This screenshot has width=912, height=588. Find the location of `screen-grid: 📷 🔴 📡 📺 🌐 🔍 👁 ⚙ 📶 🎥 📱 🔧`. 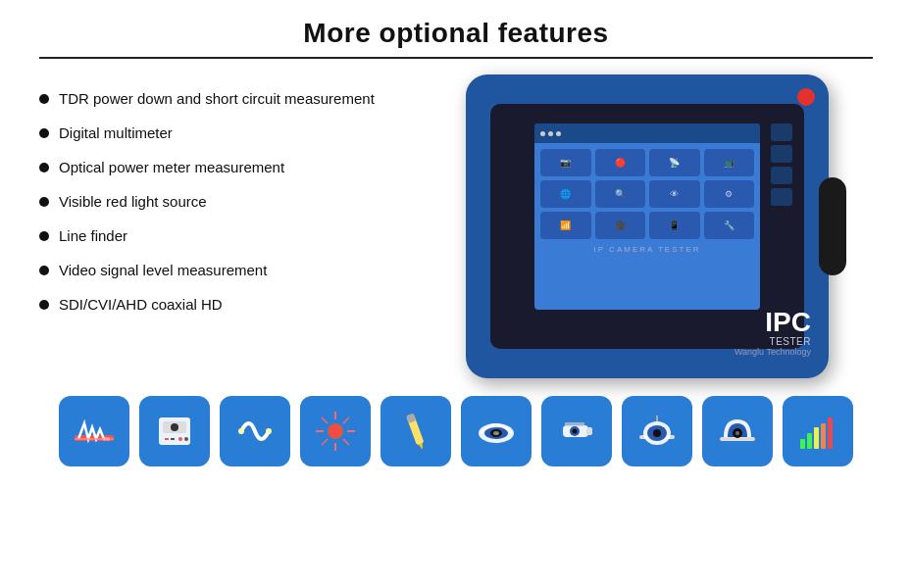

screen-grid: 📷 🔴 📡 📺 🌐 🔍 👁 ⚙ 📶 🎥 📱 🔧 is located at coordinates (647, 194).